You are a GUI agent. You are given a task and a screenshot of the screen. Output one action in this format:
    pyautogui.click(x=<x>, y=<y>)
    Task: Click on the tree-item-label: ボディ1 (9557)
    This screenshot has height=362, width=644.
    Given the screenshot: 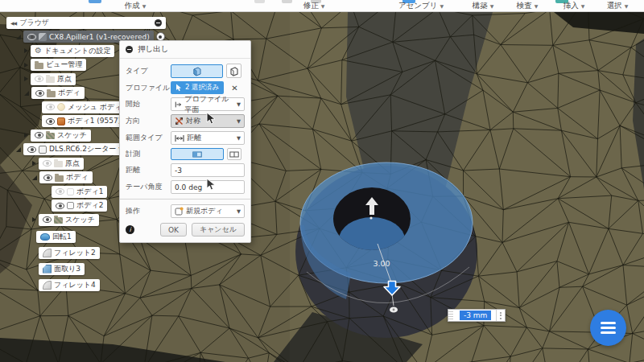 What is the action you would take?
    pyautogui.click(x=94, y=121)
    